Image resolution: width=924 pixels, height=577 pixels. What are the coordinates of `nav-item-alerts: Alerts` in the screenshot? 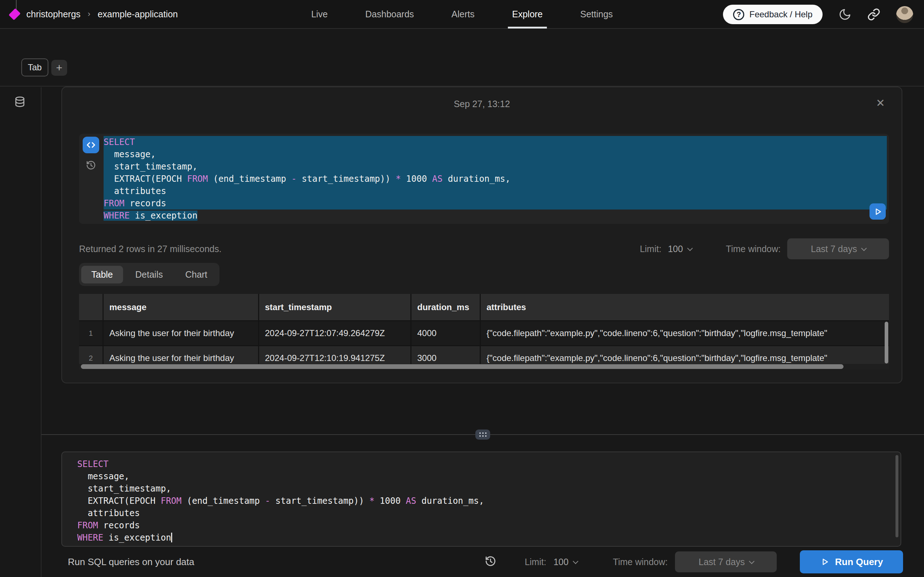 It's located at (463, 15).